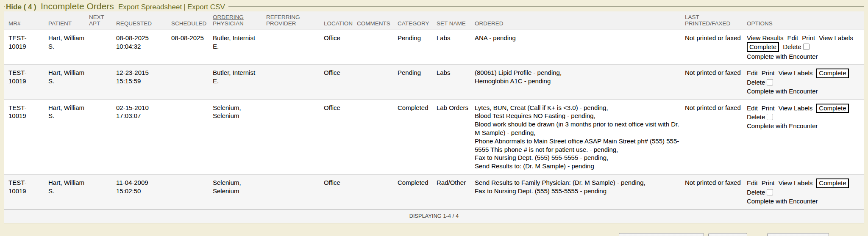 This screenshot has height=236, width=868. Describe the element at coordinates (239, 82) in the screenshot. I see `cell-ordering_physician: Butler, Internist E.` at that location.